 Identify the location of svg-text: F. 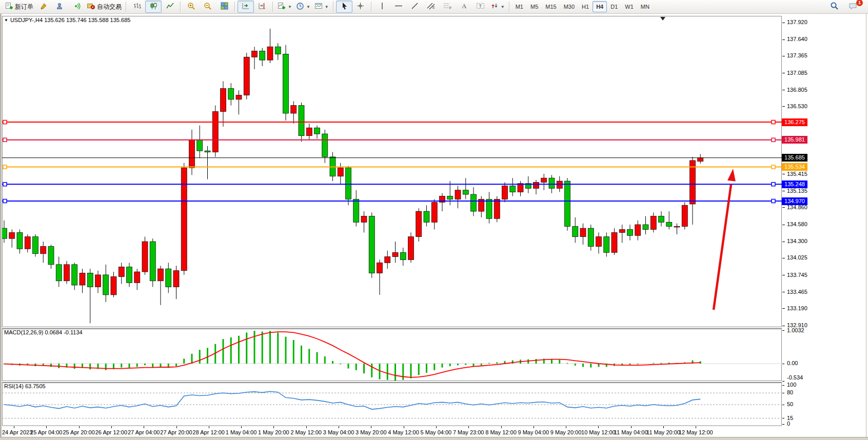
(450, 8).